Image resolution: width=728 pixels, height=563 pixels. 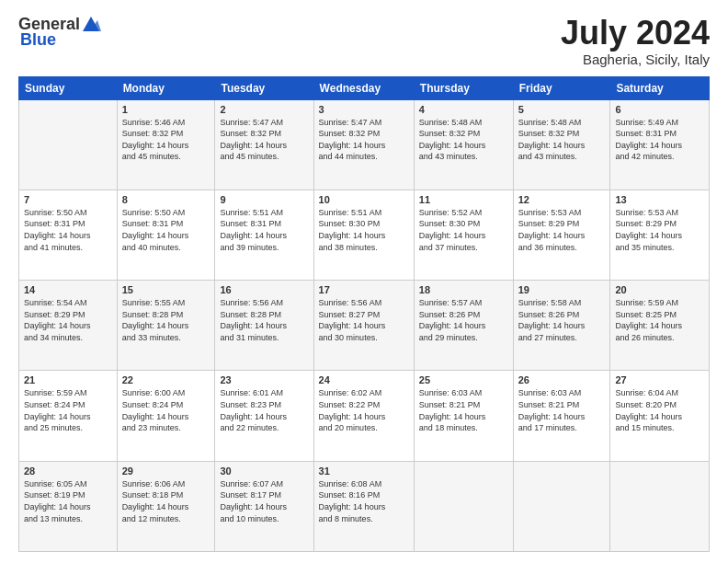 What do you see at coordinates (660, 235) in the screenshot?
I see `calendar-cell: 13Sunrise: 5:53 AM Sunset: 8:29 PM Dayli…` at bounding box center [660, 235].